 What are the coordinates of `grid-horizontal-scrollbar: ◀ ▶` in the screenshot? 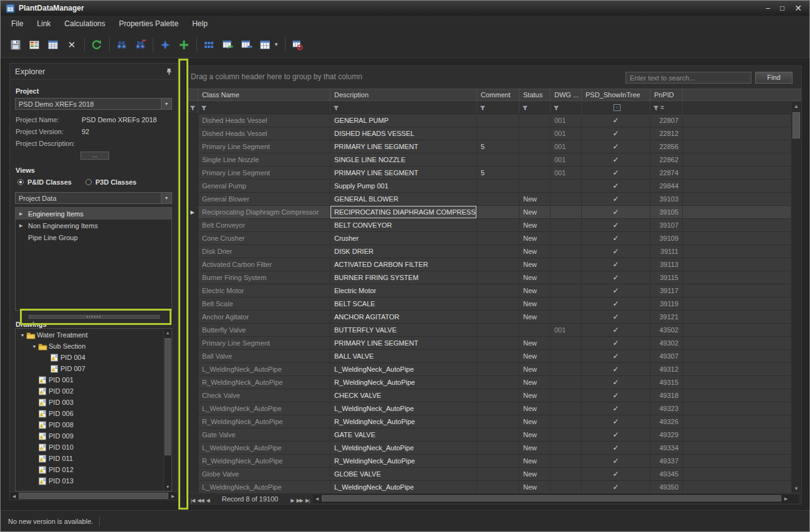 It's located at (556, 499).